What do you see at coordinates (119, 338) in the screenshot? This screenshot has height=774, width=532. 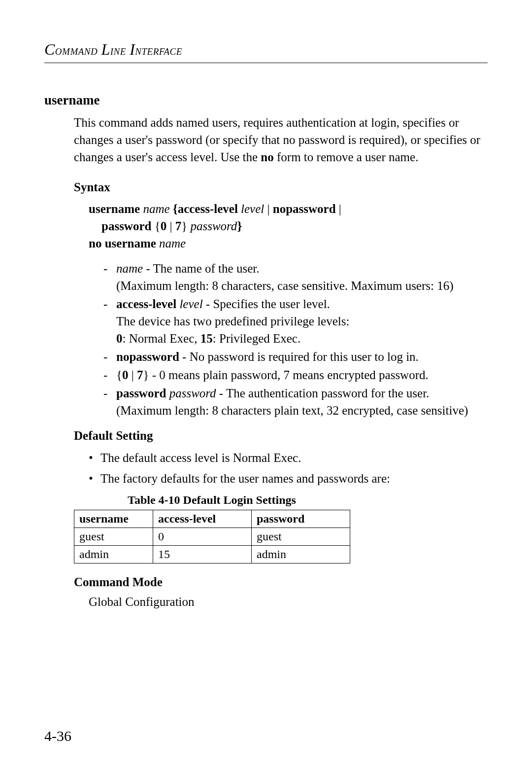 I see `lit-0-b: 0` at bounding box center [119, 338].